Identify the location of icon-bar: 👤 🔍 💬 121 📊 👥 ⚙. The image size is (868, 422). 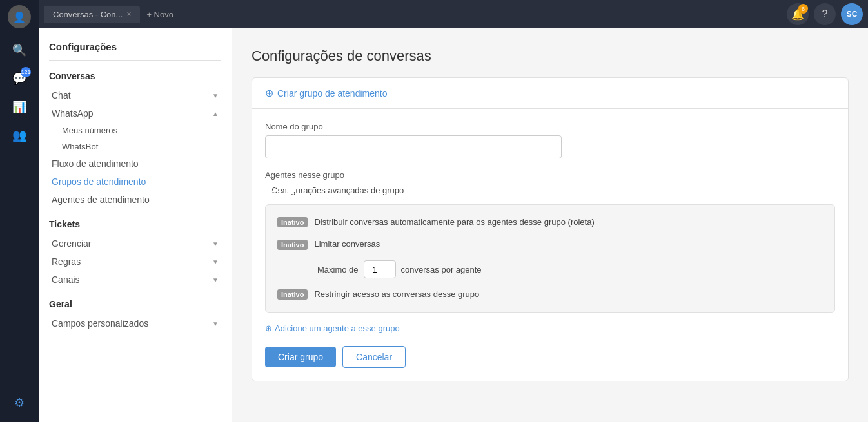
(19, 211).